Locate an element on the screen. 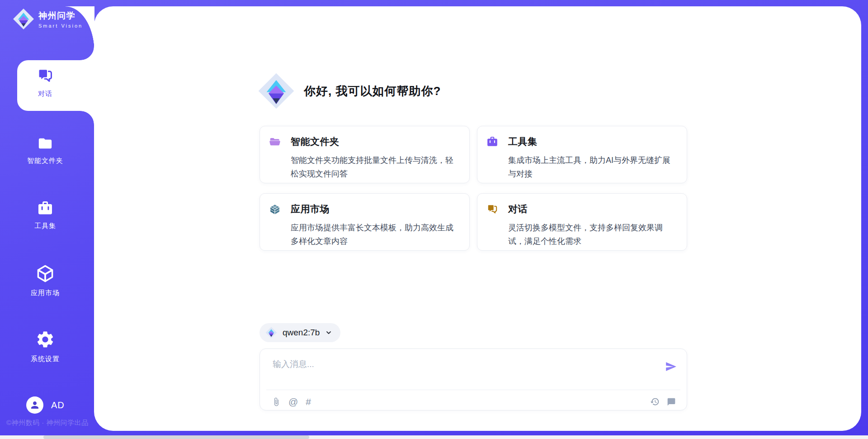 The image size is (868, 439). cube-grid-icon is located at coordinates (275, 209).